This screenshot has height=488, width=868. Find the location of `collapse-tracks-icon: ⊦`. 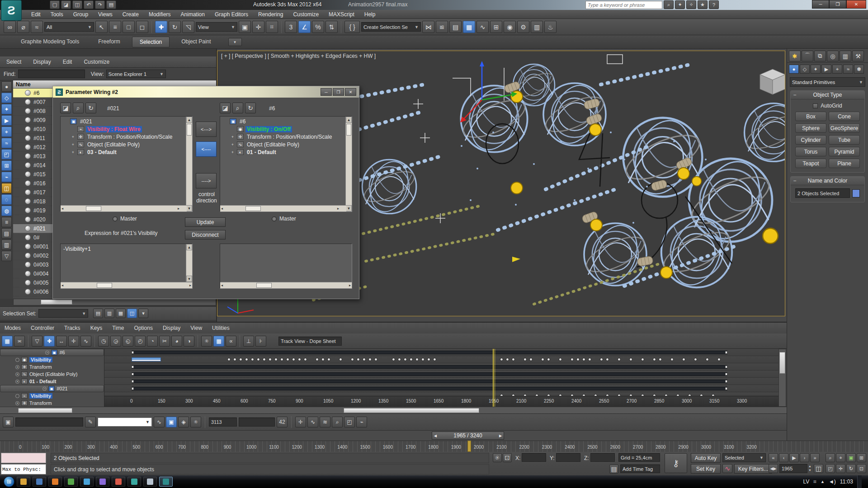

collapse-tracks-icon: ⊦ is located at coordinates (261, 341).